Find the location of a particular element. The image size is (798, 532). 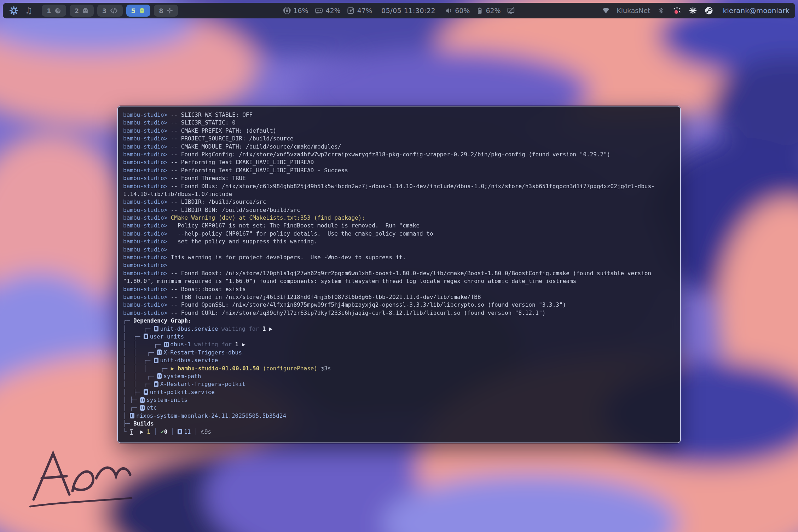

music-note-icon: ♫ is located at coordinates (29, 11).